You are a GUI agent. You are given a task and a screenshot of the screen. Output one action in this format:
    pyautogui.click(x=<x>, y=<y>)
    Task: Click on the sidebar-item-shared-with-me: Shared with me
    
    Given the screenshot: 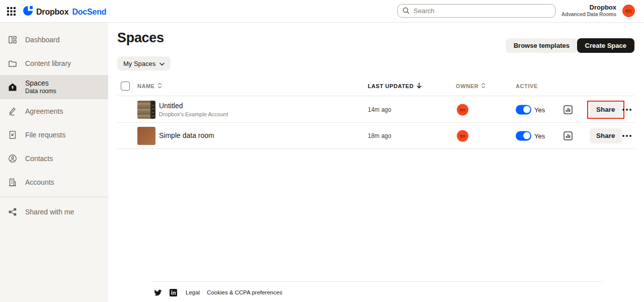 What is the action you would take?
    pyautogui.click(x=54, y=211)
    